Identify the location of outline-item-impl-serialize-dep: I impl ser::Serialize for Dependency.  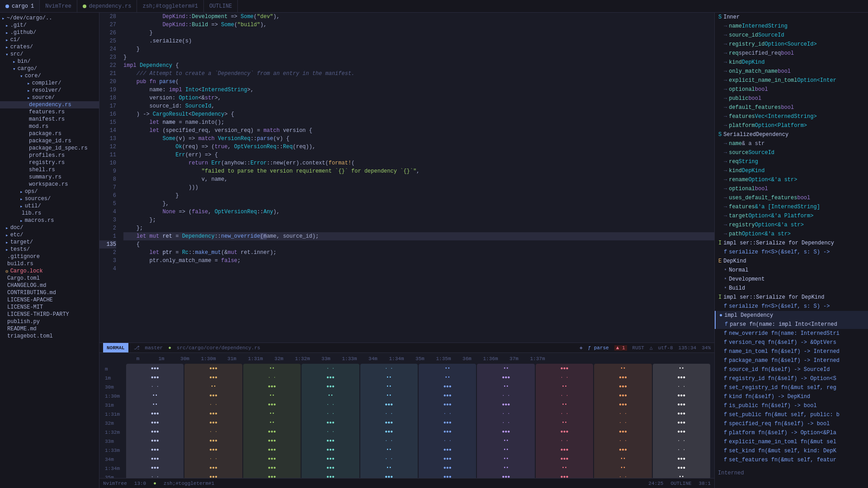
(791, 243).